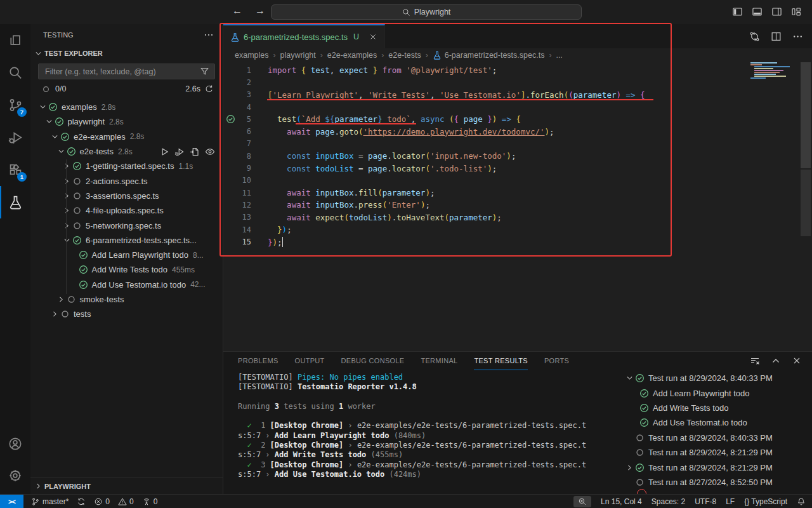 The image size is (812, 508). What do you see at coordinates (15, 41) in the screenshot?
I see `activity-files-icon` at bounding box center [15, 41].